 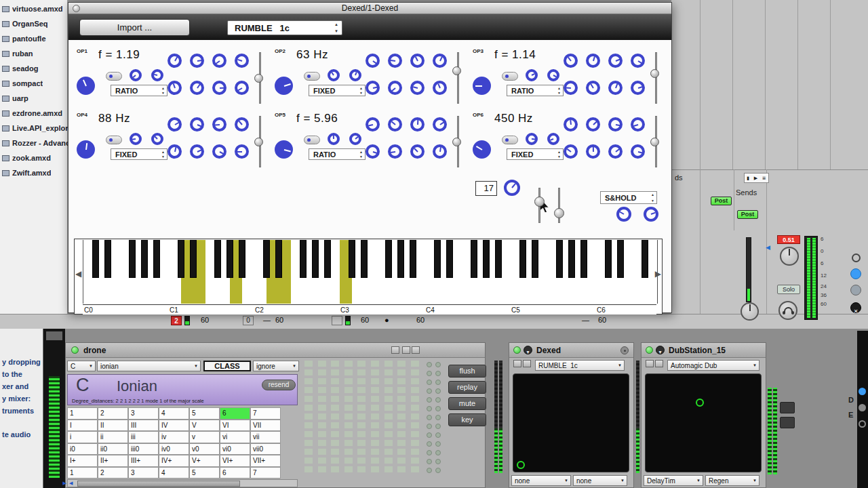 I want to click on sidebar-item: seadog, so click(x=34, y=68).